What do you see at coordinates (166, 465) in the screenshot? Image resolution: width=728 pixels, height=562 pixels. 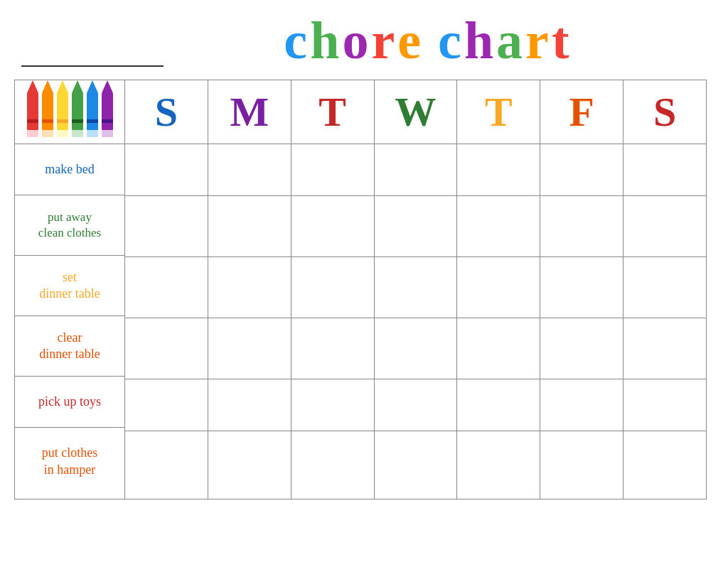 I see `cell-putclothes-sun` at bounding box center [166, 465].